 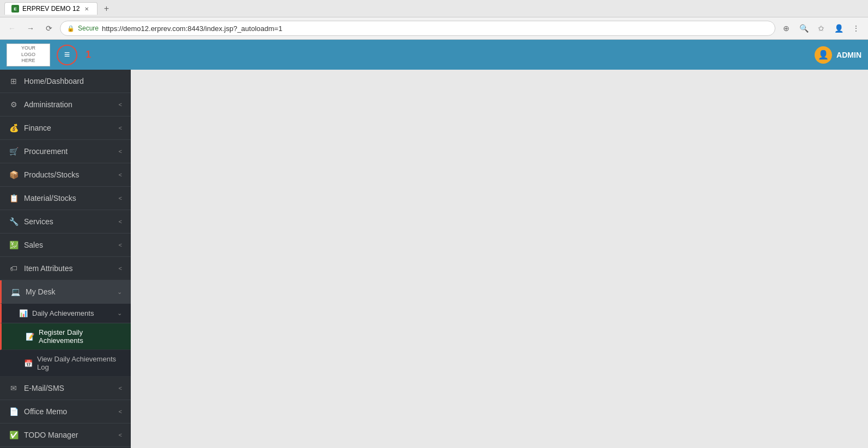 What do you see at coordinates (14, 175) in the screenshot?
I see `products-icon: 📦` at bounding box center [14, 175].